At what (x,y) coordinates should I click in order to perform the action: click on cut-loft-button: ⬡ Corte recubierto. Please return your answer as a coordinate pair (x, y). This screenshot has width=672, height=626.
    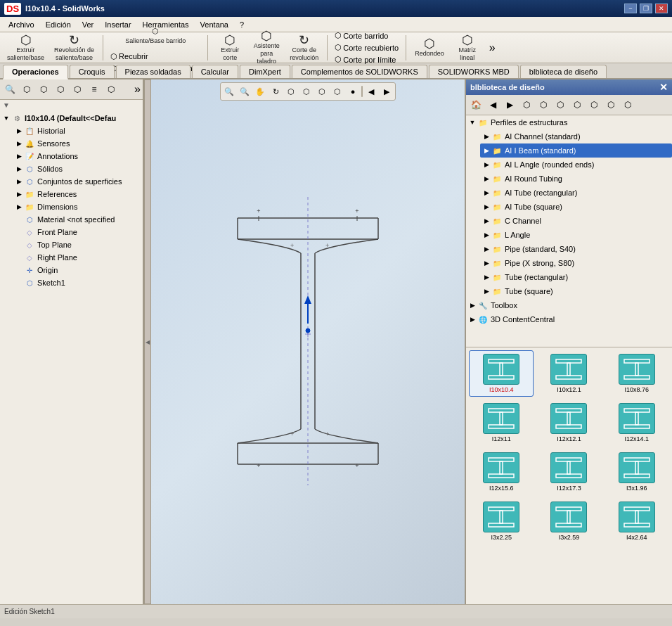
    Looking at the image, I should click on (367, 48).